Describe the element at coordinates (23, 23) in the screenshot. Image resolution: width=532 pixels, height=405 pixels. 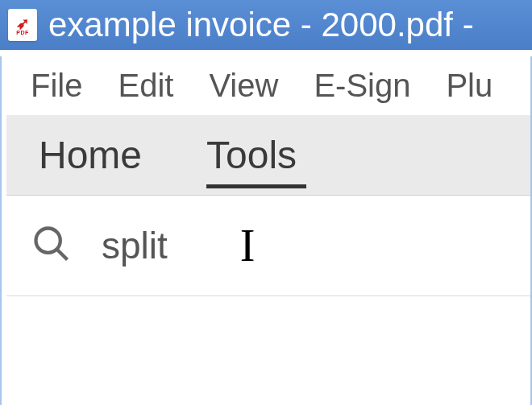
I see `pdf-icon-symbol: ➶` at that location.